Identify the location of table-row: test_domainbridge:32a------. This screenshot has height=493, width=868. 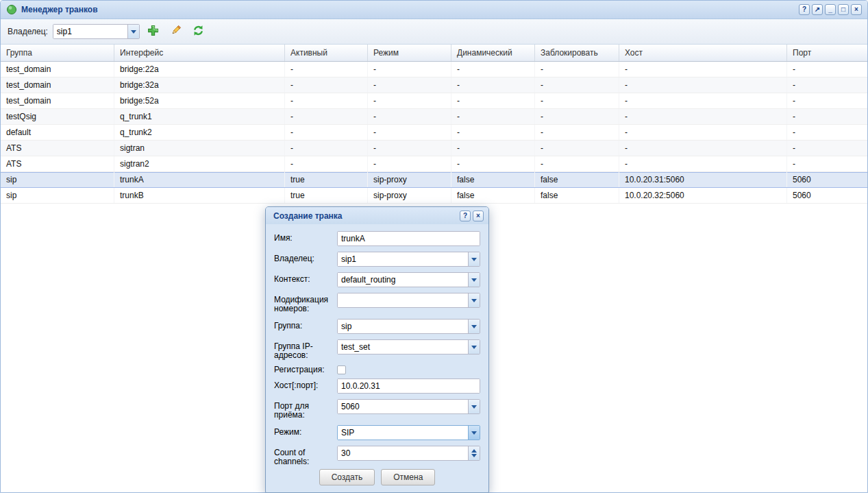
(434, 85).